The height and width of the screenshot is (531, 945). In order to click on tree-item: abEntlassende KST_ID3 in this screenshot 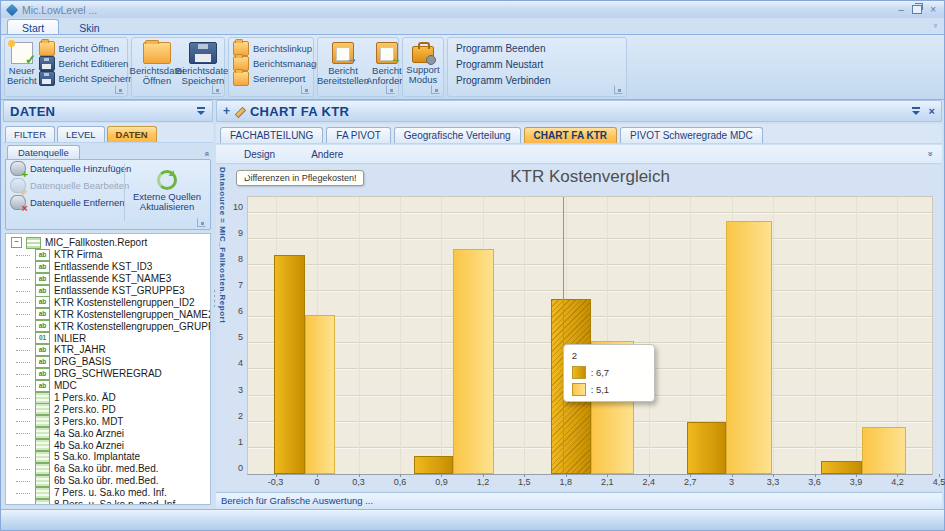, I will do `click(108, 267)`.